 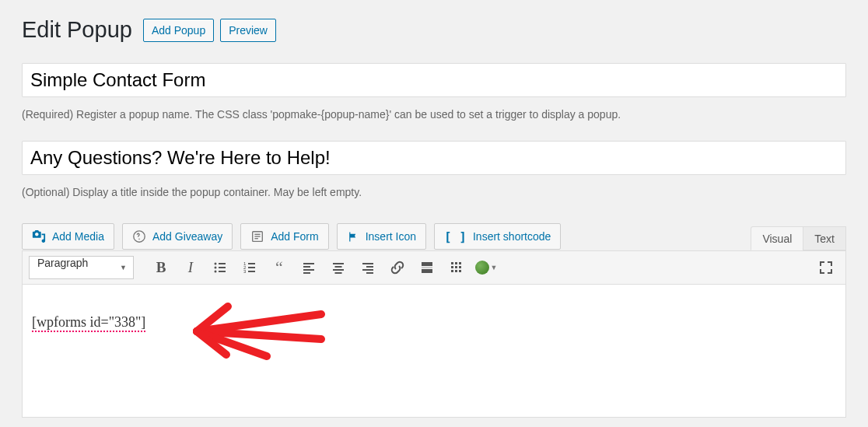 I want to click on insert-shortcode-button: [ ] Insert shortcode, so click(x=498, y=236).